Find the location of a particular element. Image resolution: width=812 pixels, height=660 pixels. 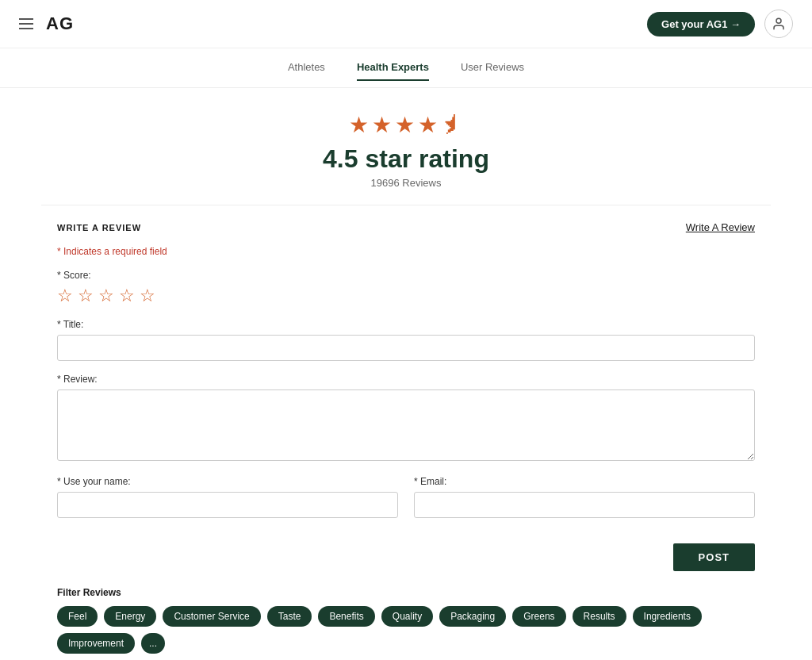

email-label: * Email: is located at coordinates (584, 482).